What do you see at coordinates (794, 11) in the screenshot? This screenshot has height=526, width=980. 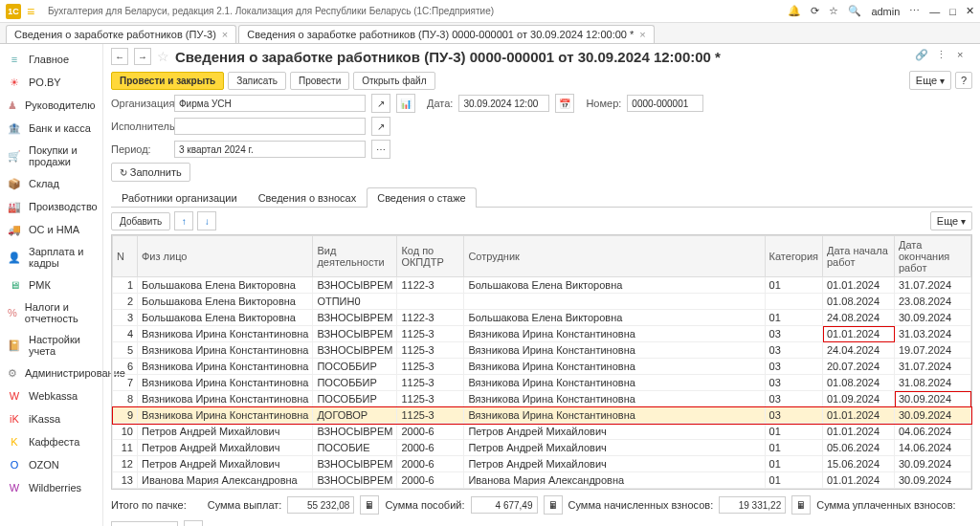 I see `bell-icon: 🔔` at bounding box center [794, 11].